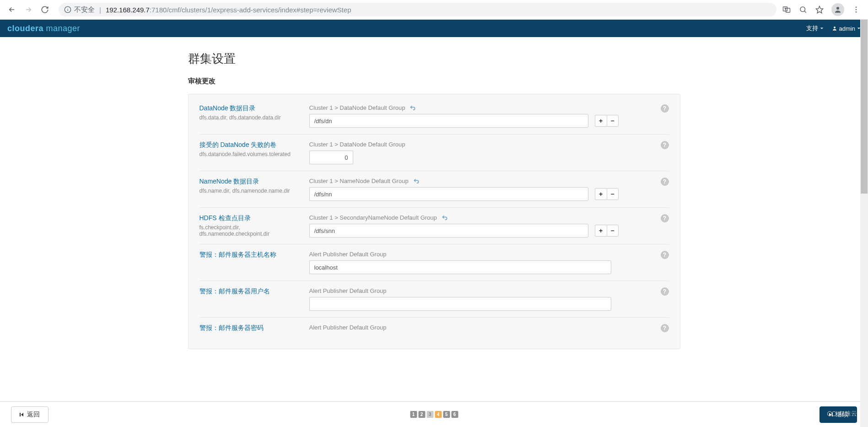  I want to click on url-bar: 不安全 | 192.168.249.7:7180/cmf/clusters/1/…, so click(417, 10).